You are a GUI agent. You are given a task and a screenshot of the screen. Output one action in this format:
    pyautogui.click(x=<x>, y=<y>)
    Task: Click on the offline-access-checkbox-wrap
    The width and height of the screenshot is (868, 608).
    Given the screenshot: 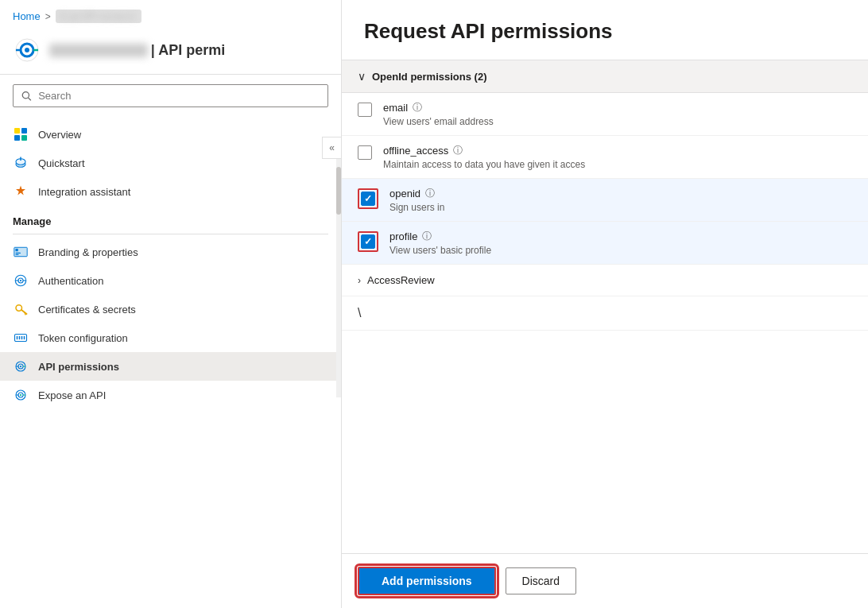 What is the action you would take?
    pyautogui.click(x=365, y=153)
    